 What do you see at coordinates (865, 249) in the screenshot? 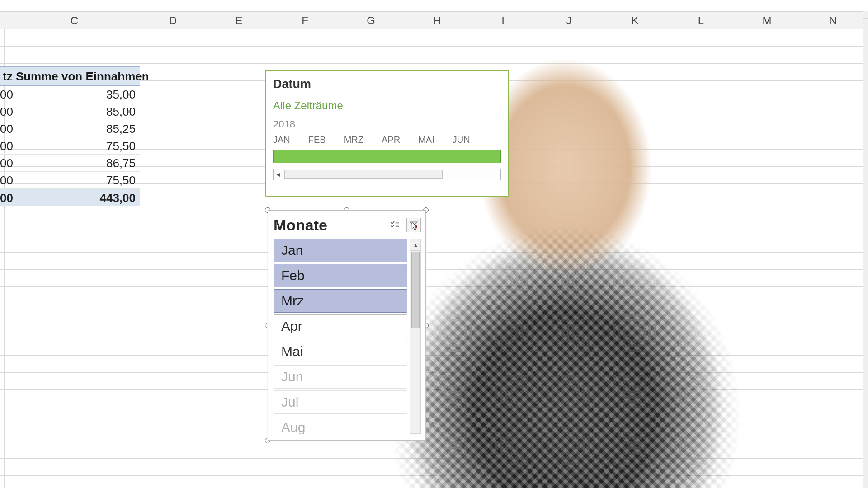
I see `window-vertical-scrollbar` at bounding box center [865, 249].